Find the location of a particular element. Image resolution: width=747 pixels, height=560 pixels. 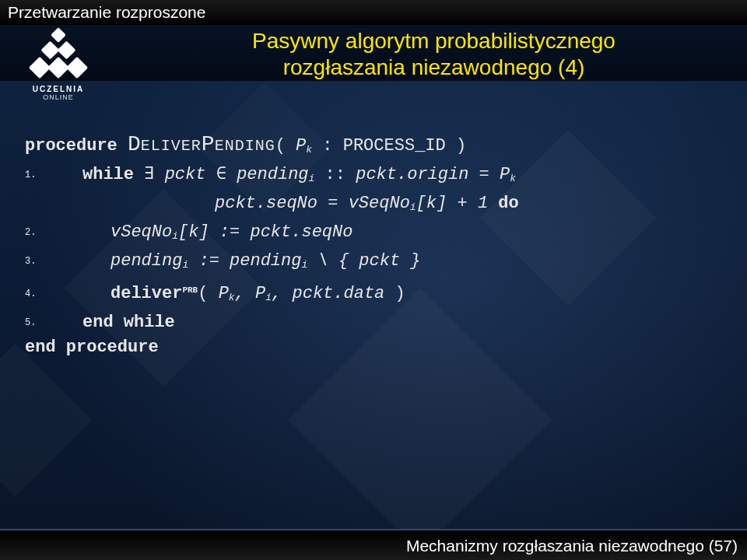

slide-title: Pasywny algorytm probabilistycznego rozg… is located at coordinates (434, 54).